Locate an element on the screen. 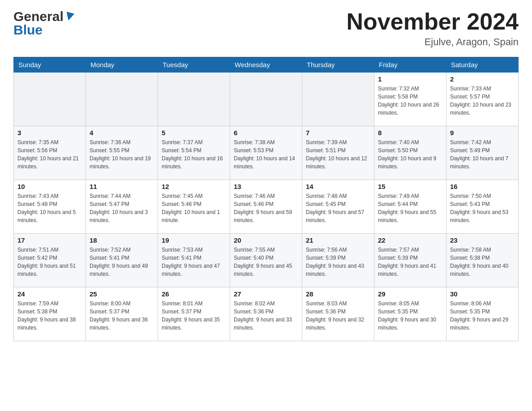  day-info: Sunrise: 7:35 AMSunset: 5:56 PMDaylight:… is located at coordinates (50, 154).